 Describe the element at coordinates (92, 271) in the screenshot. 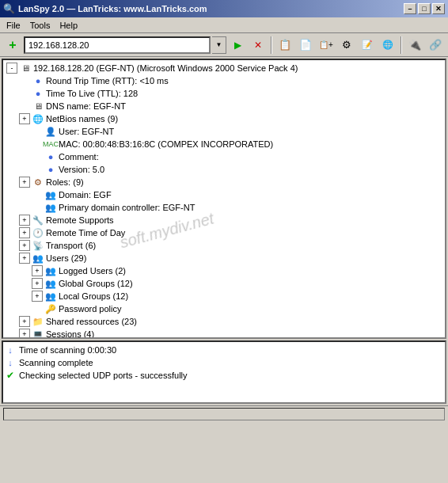

I see `item-label: Logged Users (2)` at that location.